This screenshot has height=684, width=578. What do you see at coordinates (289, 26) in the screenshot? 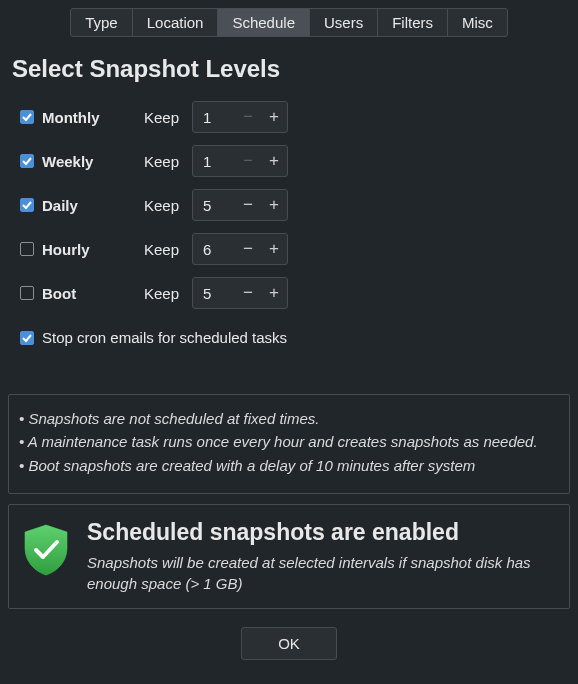
I see `tab-bar: TypeLocationScheduleUsersFiltersMisc` at bounding box center [289, 26].